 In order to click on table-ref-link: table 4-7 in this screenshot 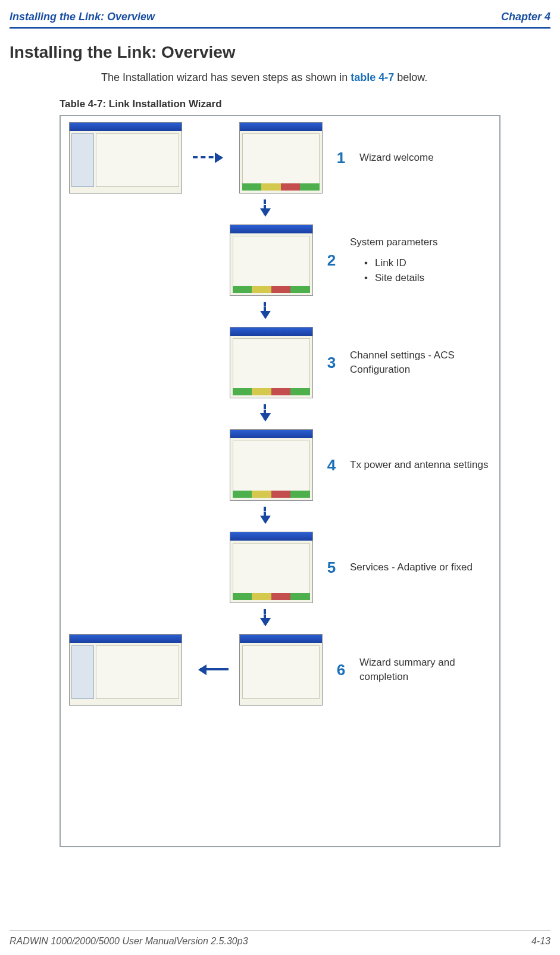, I will do `click(373, 77)`.